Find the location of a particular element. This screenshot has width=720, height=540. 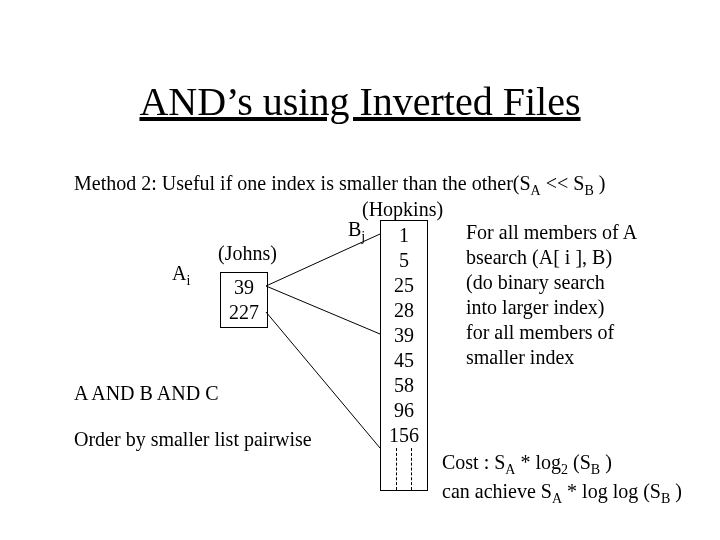

cost-block: Cost : SA * log2 (SB ) can achieve SA * … is located at coordinates (562, 478).